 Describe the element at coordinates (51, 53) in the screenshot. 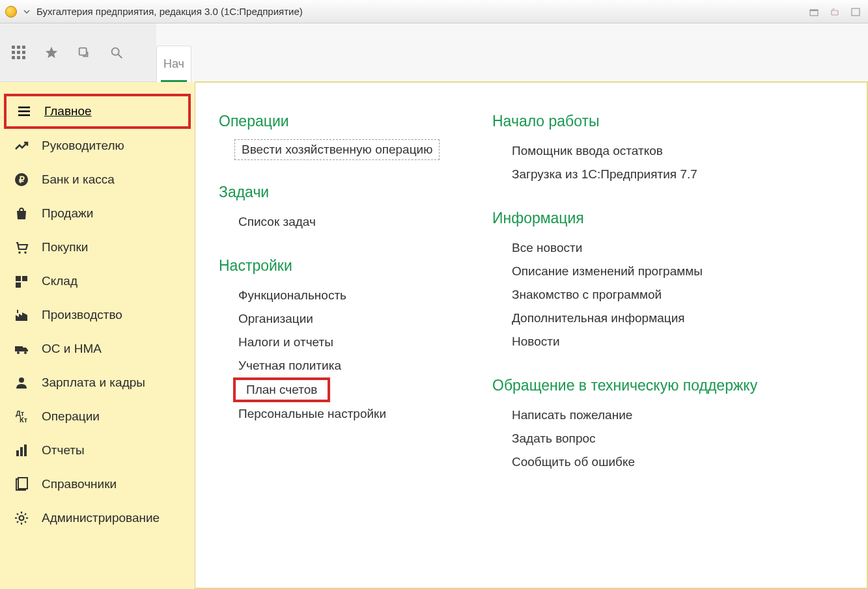

I see `star-icon` at that location.